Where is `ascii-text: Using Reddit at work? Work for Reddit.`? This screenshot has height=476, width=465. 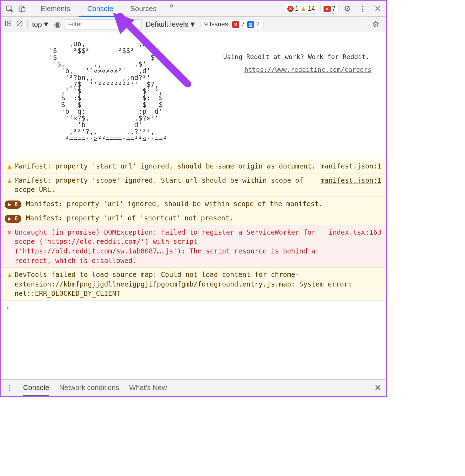 ascii-text: Using Reddit at work? Work for Reddit. is located at coordinates (296, 57).